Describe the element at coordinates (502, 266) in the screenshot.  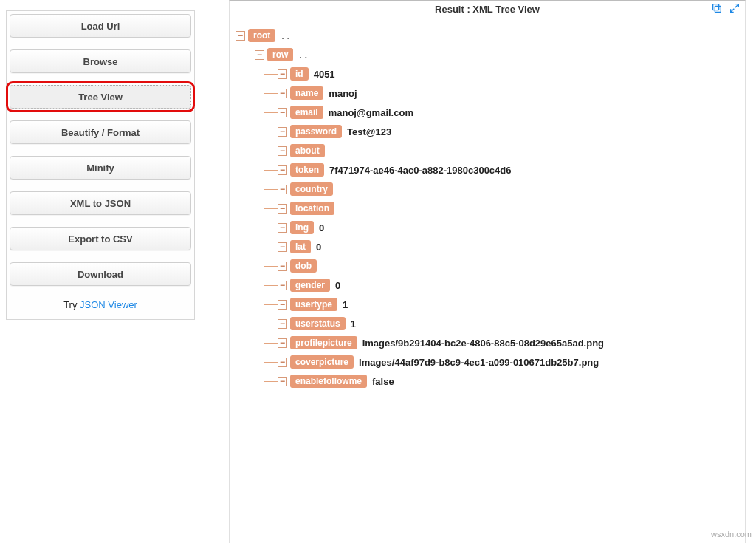
I see `tree-leaf-dob: dob` at that location.